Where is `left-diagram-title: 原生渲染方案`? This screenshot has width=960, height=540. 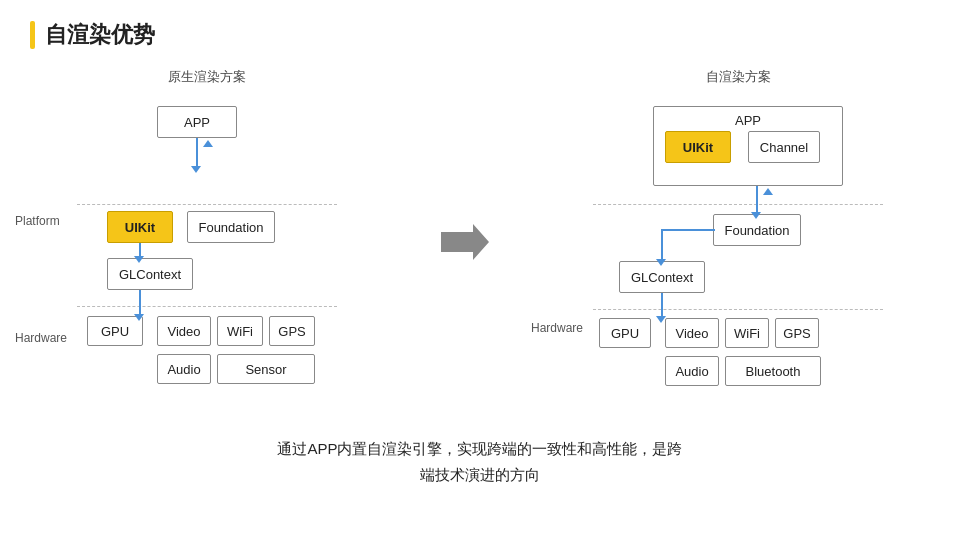 left-diagram-title: 原生渲染方案 is located at coordinates (207, 77).